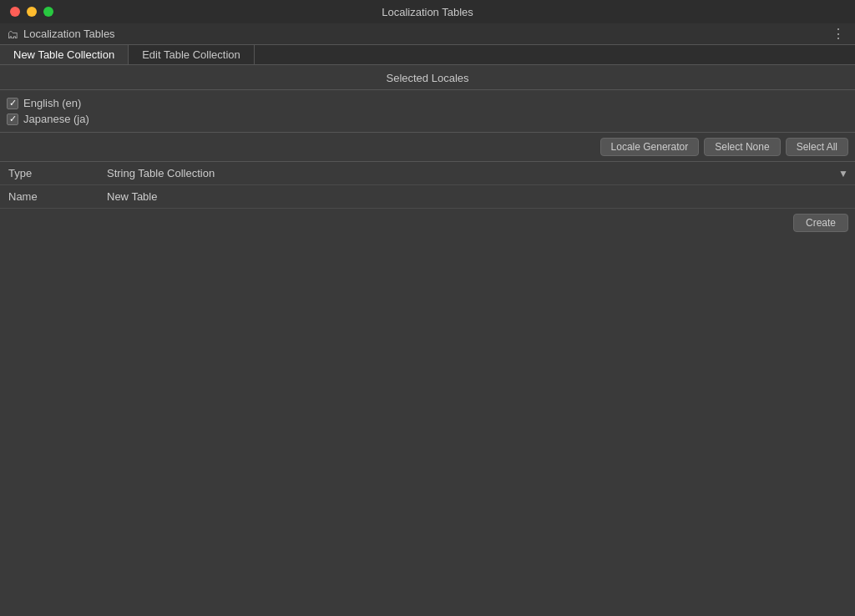 The width and height of the screenshot is (855, 616). What do you see at coordinates (64, 55) in the screenshot?
I see `tab-new-table-collection: New Table Collection` at bounding box center [64, 55].